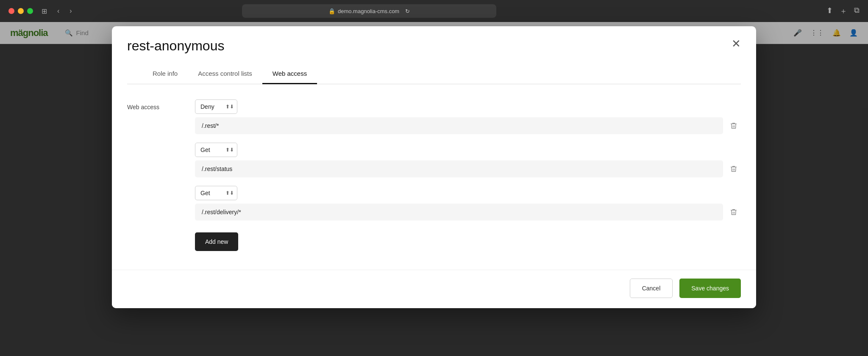  Describe the element at coordinates (70, 11) in the screenshot. I see `forward-icon: ›` at that location.